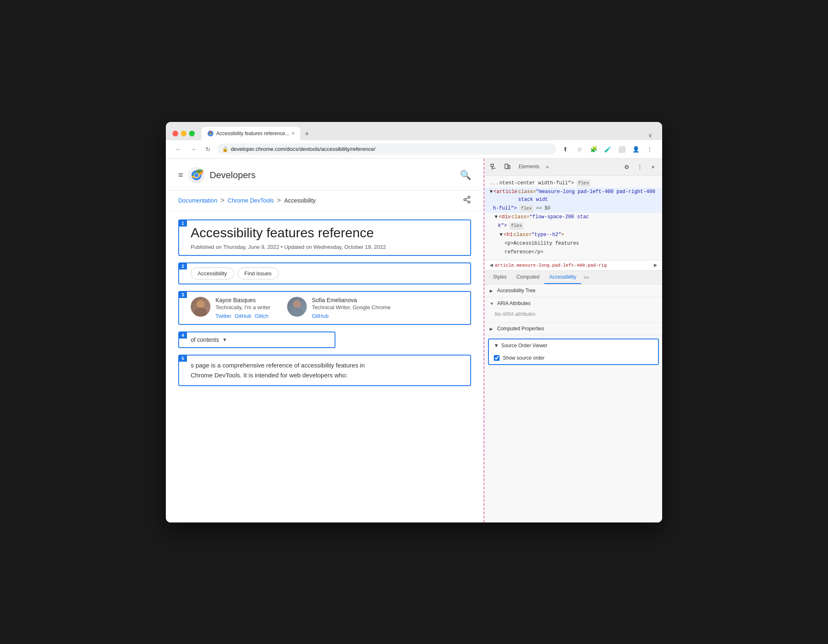 The width and height of the screenshot is (828, 644). What do you see at coordinates (497, 358) in the screenshot?
I see `show-source-order-checkbox` at bounding box center [497, 358].